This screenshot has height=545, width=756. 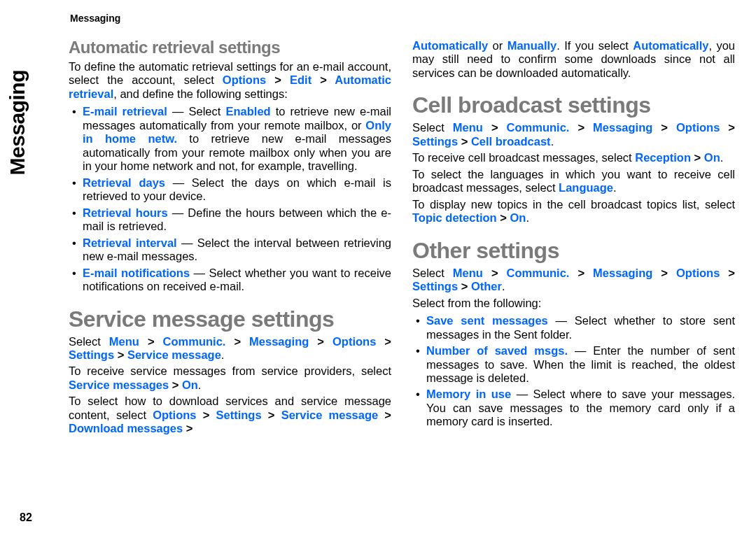 I want to click on service-msg-download: To select how to download services and s…, so click(x=230, y=415).